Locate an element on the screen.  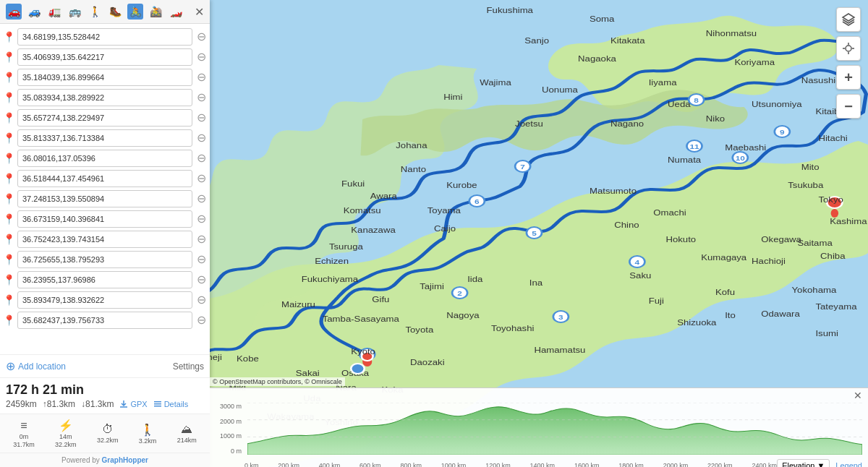
svg-text: Toyohashi is located at coordinates (512, 328).